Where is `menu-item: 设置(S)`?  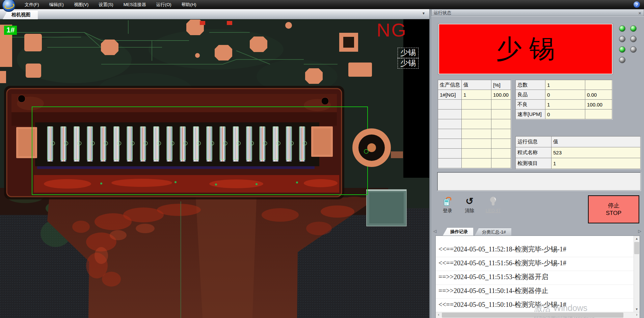 menu-item: 设置(S) is located at coordinates (106, 5).